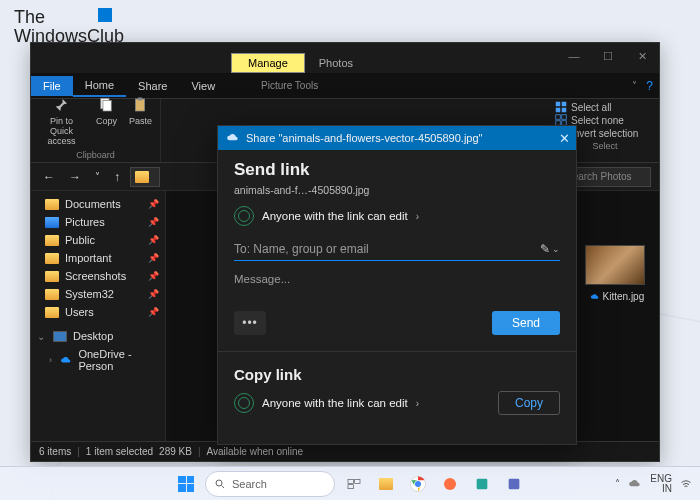 The image size is (700, 500). I want to click on tray-chevron-icon: ˄, so click(618, 484).